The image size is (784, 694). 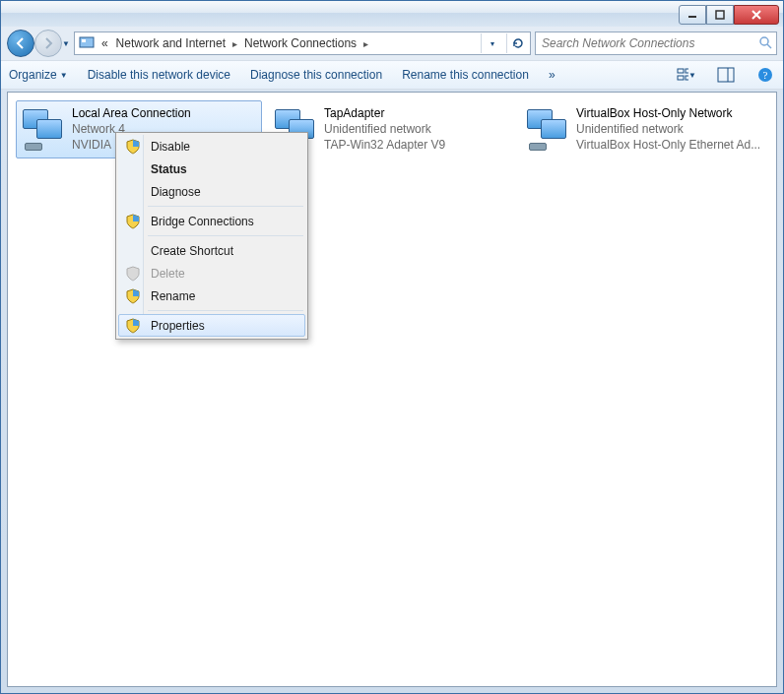 What do you see at coordinates (643, 130) in the screenshot?
I see `connection-item: VirtualBox Host-Only Network Unidentifie…` at bounding box center [643, 130].